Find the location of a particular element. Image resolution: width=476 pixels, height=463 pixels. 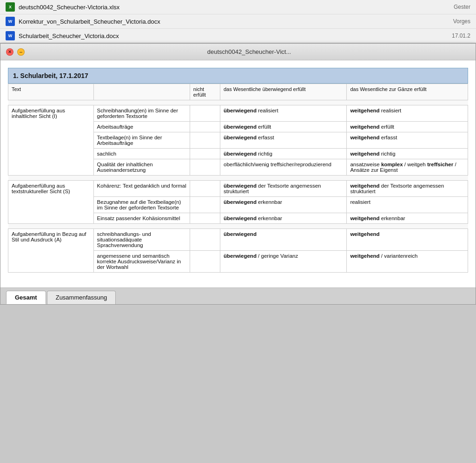

file-item-docx2: W Schularbeit_Scheucher_Victoria.docx 17… is located at coordinates (238, 36).